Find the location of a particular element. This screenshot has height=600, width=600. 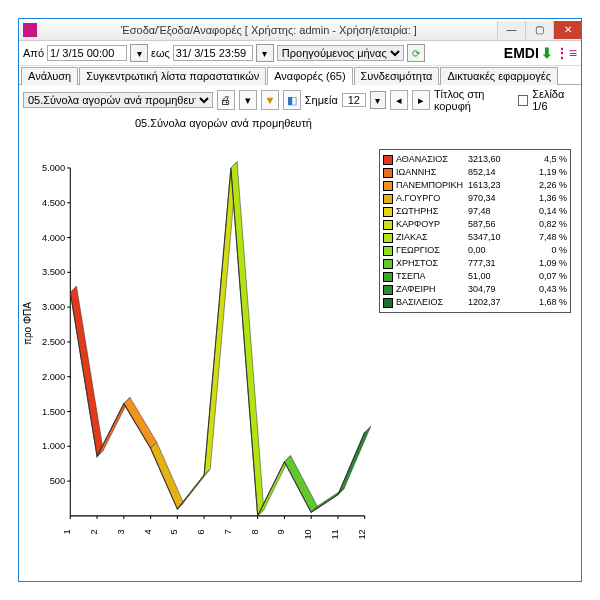

svg-text: 1 is located at coordinates (67, 532).